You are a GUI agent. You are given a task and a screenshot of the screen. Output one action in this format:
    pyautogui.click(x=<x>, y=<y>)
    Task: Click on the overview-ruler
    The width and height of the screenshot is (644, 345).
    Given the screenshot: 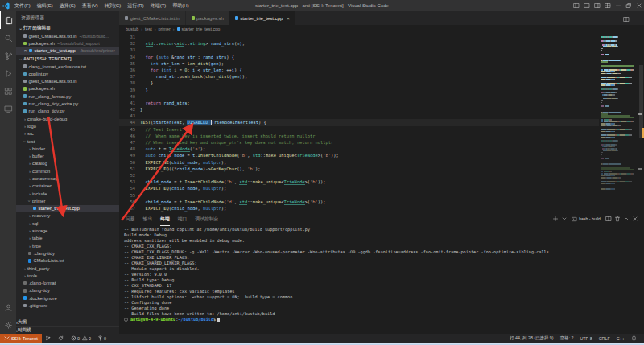 What is the action you would take?
    pyautogui.click(x=641, y=122)
    